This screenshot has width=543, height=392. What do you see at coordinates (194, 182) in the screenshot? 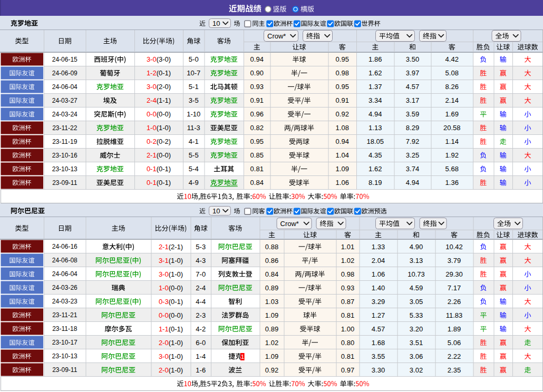
I see `svg-text: 4-9` at bounding box center [194, 182].